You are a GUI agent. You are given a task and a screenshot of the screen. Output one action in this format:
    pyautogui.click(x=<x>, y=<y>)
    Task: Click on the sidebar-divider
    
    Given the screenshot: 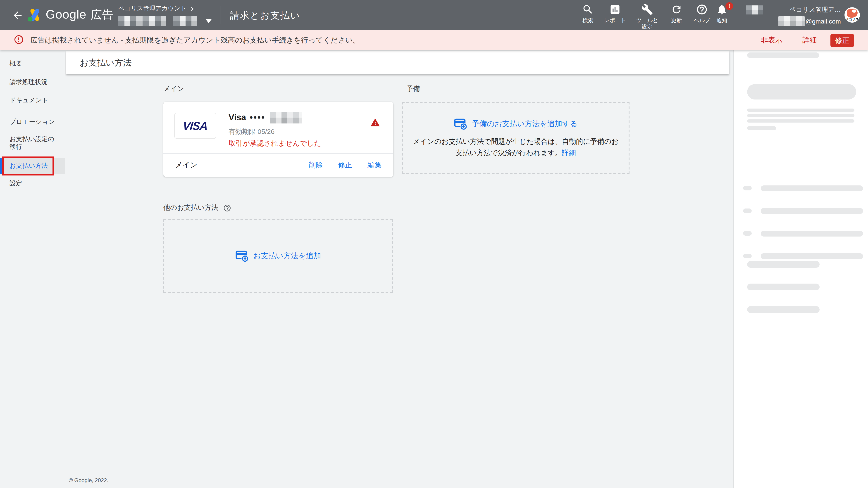 What is the action you would take?
    pyautogui.click(x=29, y=111)
    